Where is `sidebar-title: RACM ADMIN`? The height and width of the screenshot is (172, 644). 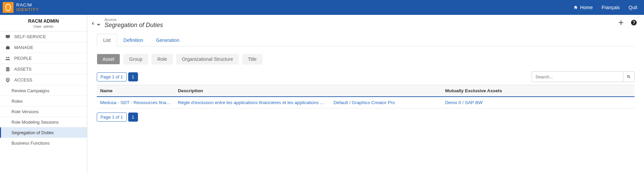
sidebar-title: RACM ADMIN is located at coordinates (43, 21).